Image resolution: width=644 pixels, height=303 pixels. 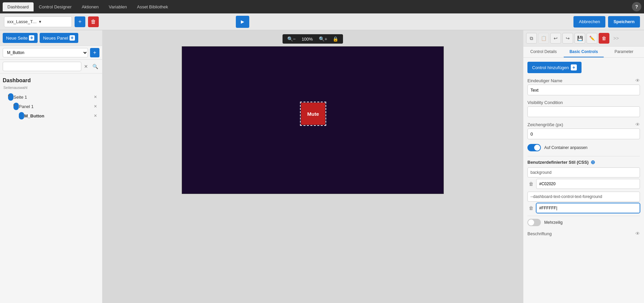 What do you see at coordinates (588, 208) in the screenshot?
I see `css-value-2-input` at bounding box center [588, 208].